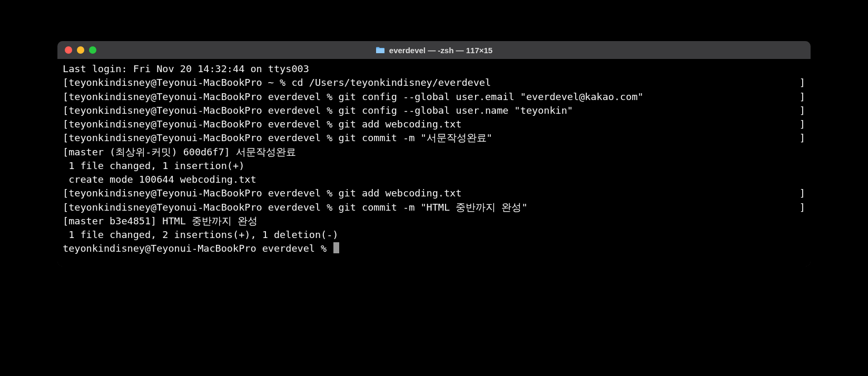 The height and width of the screenshot is (376, 868). I want to click on prompt-text: teyonkindisney@Teyonui-MacBookPro everde…, so click(198, 249).